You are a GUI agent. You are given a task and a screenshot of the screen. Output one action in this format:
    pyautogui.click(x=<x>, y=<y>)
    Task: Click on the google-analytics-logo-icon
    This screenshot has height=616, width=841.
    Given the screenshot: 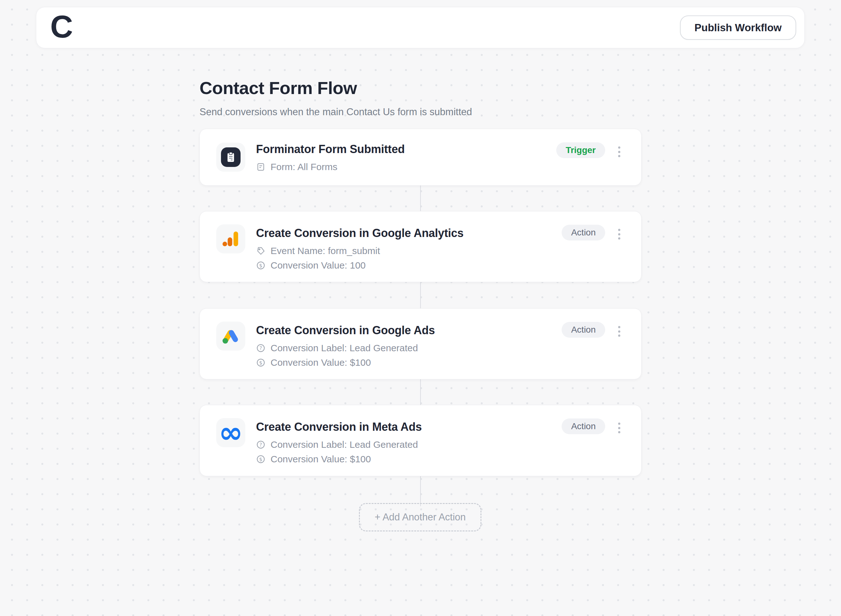 What is the action you would take?
    pyautogui.click(x=231, y=239)
    